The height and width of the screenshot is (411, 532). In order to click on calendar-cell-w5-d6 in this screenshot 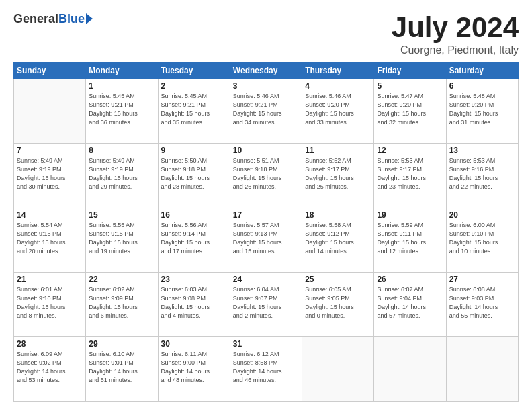, I will do `click(482, 369)`.